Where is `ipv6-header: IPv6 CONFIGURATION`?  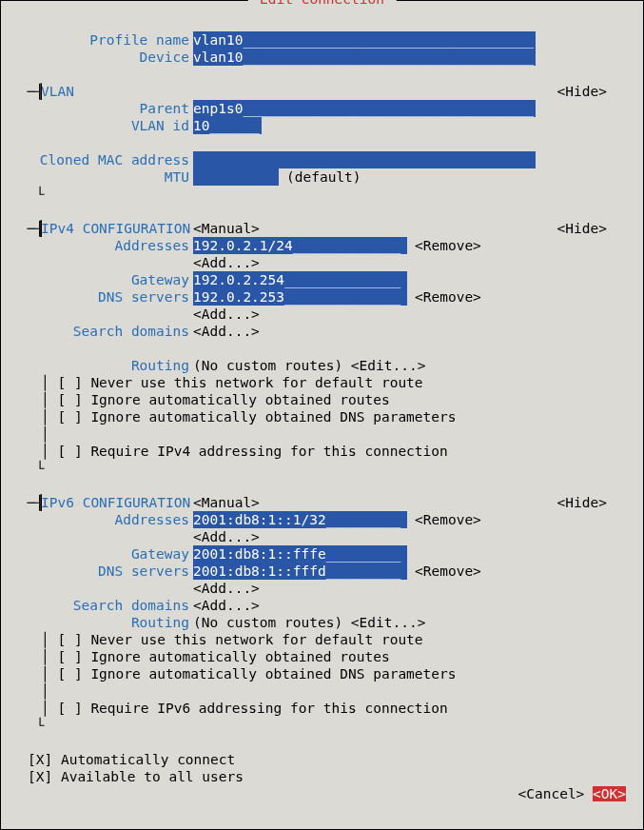 ipv6-header: IPv6 CONFIGURATION is located at coordinates (102, 503).